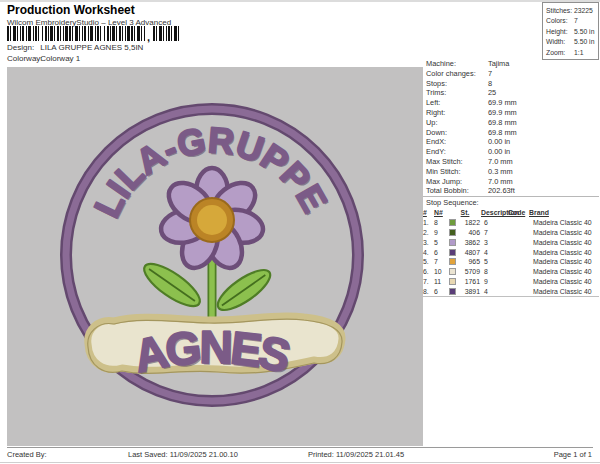 The image size is (600, 464). I want to click on colorway-row: Colorway: Colorway 1, so click(44, 58).